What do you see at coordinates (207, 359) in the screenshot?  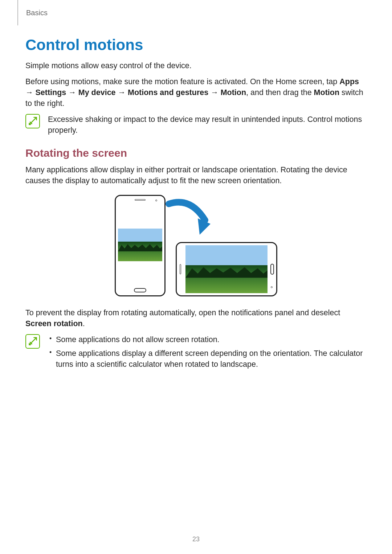 I see `note-bullet-2: Some applications display a different sc…` at bounding box center [207, 359].